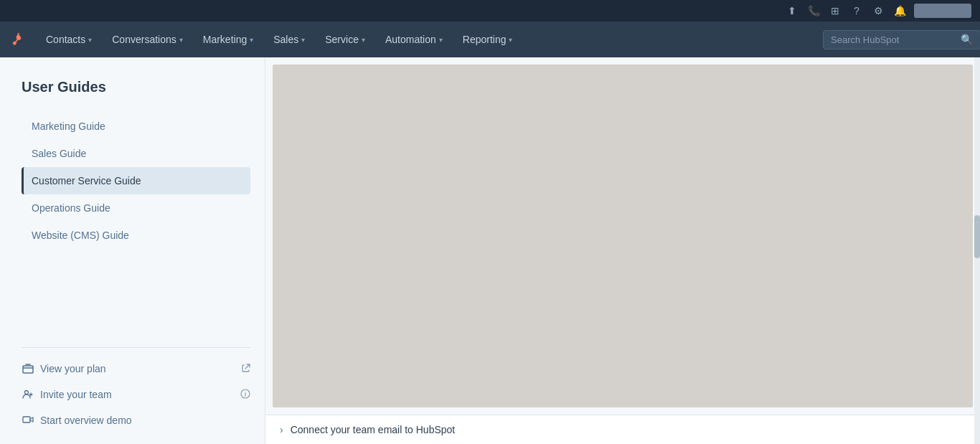 The image size is (980, 444). What do you see at coordinates (148, 39) in the screenshot?
I see `nav-item-conversations: Conversations ▾` at bounding box center [148, 39].